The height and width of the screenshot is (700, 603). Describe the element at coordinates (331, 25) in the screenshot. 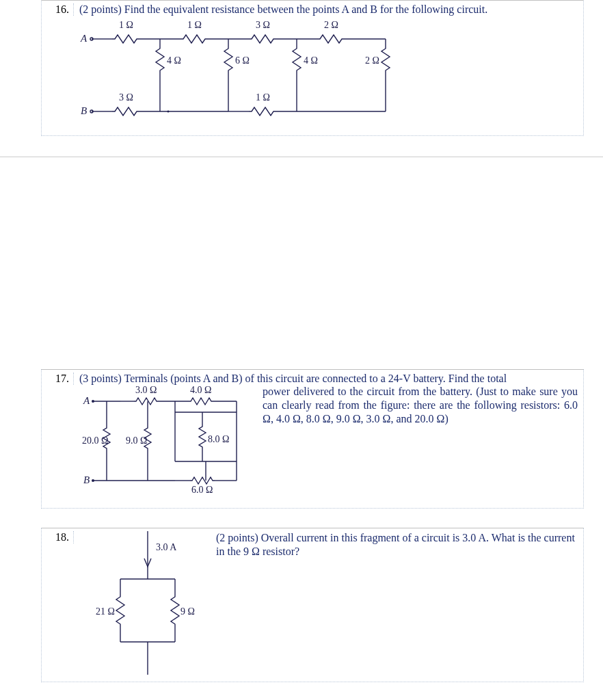

I see `q16-top4: 2 Ω` at that location.